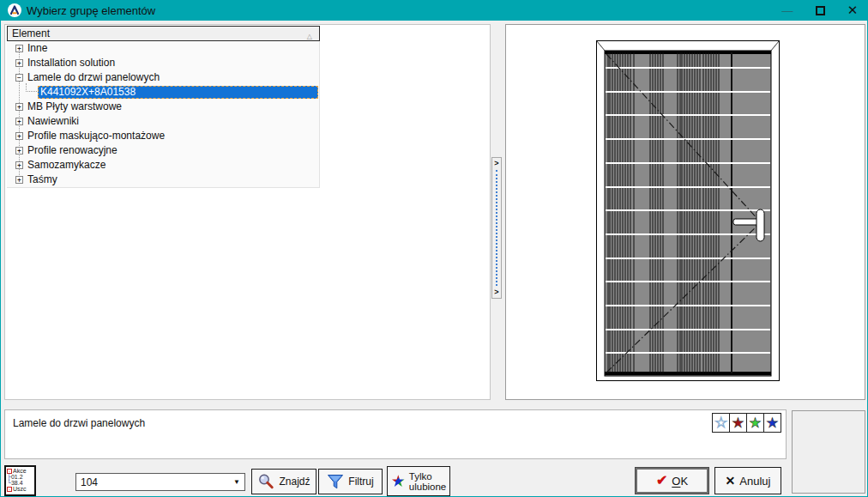  What do you see at coordinates (829, 452) in the screenshot?
I see `bottom-right-panel` at bounding box center [829, 452].